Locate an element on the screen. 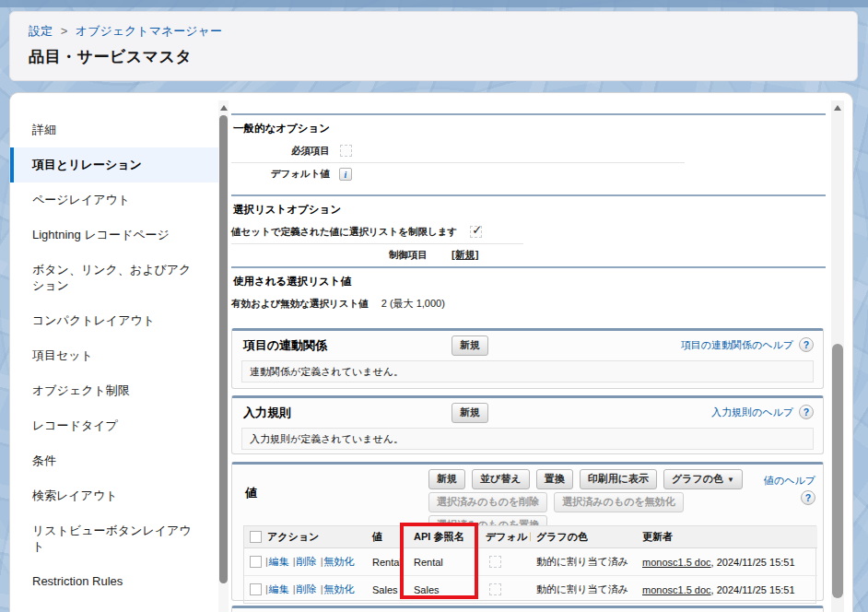 This screenshot has height=612, width=868. default-value-row: デフォルト値 i is located at coordinates (529, 173).